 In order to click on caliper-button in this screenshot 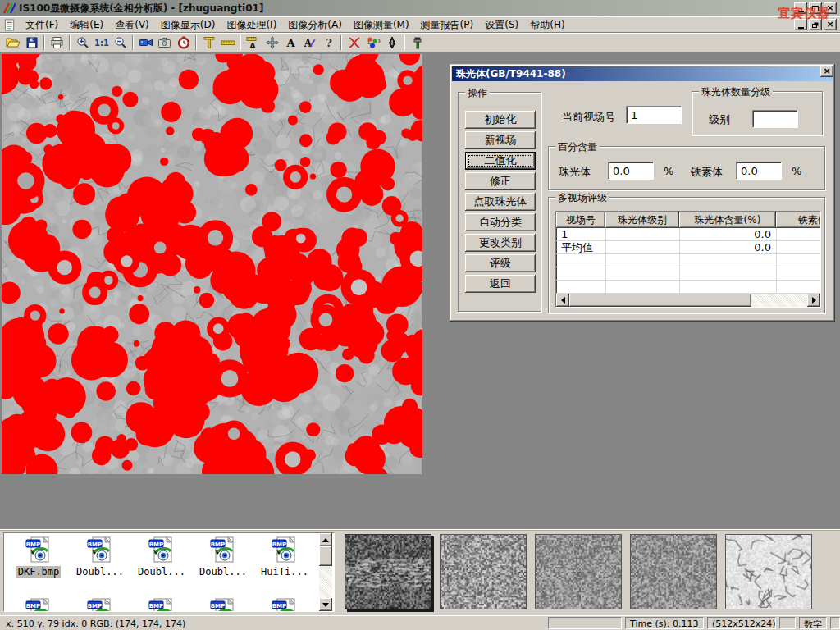, I will do `click(208, 43)`.